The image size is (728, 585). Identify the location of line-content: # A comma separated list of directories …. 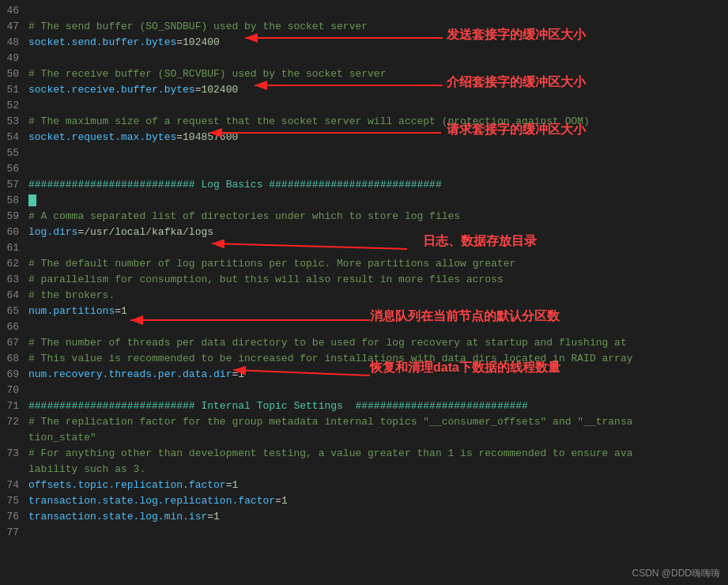
(378, 217).